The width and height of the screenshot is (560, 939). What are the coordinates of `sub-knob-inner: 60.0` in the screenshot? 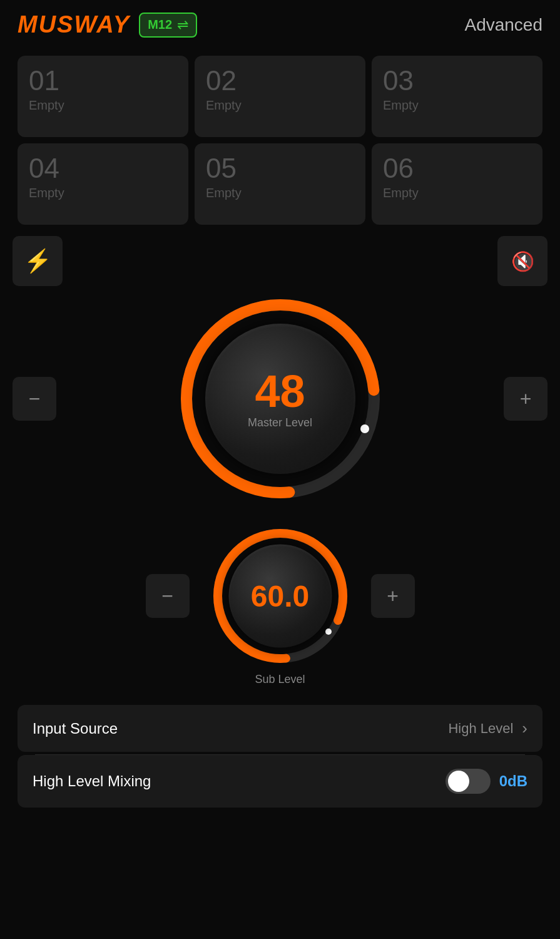 It's located at (280, 596).